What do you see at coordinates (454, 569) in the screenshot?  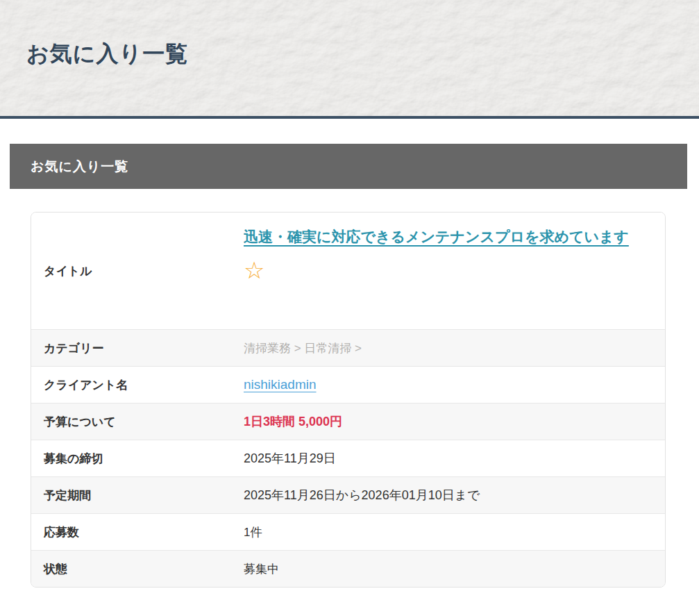 I see `status-value: 募集中` at bounding box center [454, 569].